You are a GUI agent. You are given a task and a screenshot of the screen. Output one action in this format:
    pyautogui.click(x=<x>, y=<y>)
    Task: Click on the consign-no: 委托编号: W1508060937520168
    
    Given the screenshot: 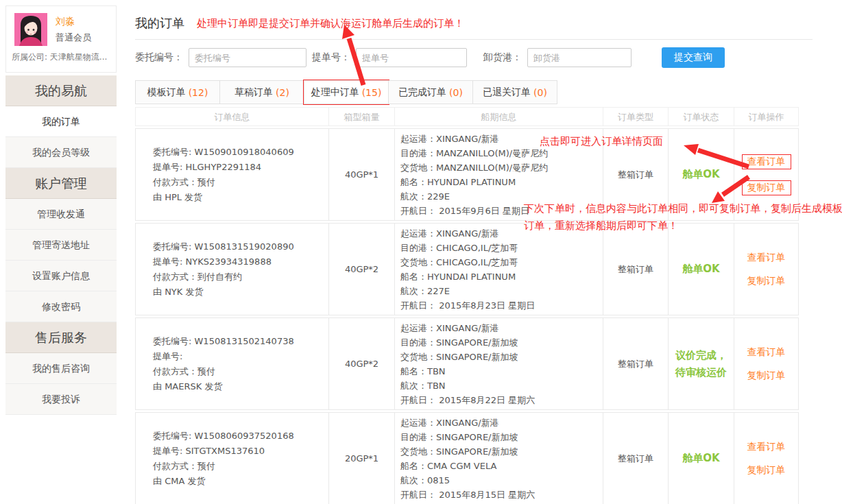 What is the action you would take?
    pyautogui.click(x=241, y=436)
    